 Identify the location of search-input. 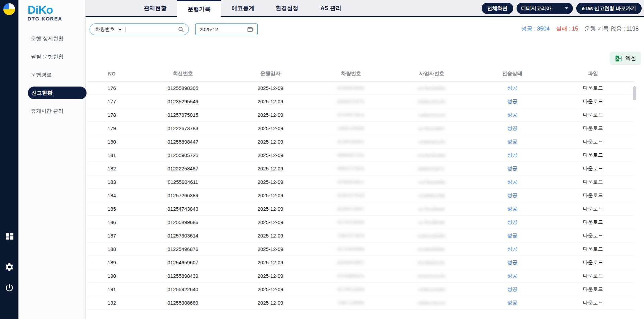
(154, 30).